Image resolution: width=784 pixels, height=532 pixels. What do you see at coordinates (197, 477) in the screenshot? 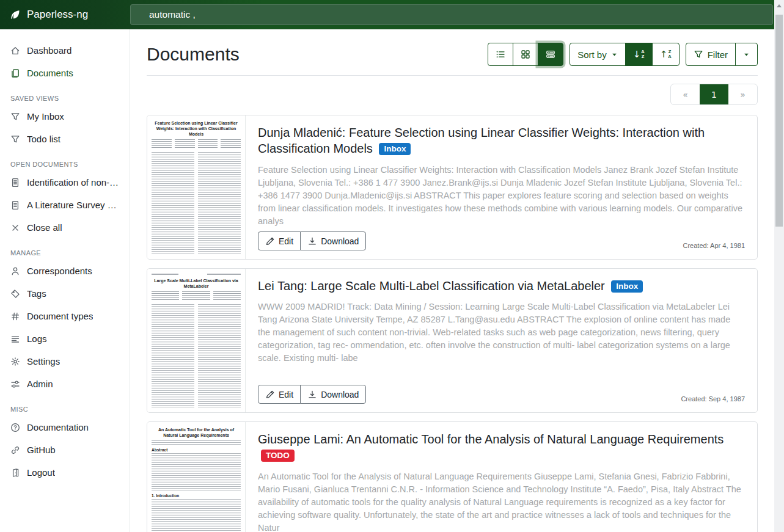
I see `document-thumbnail: An Automatic Tool for the Analysis of Na…` at bounding box center [197, 477].